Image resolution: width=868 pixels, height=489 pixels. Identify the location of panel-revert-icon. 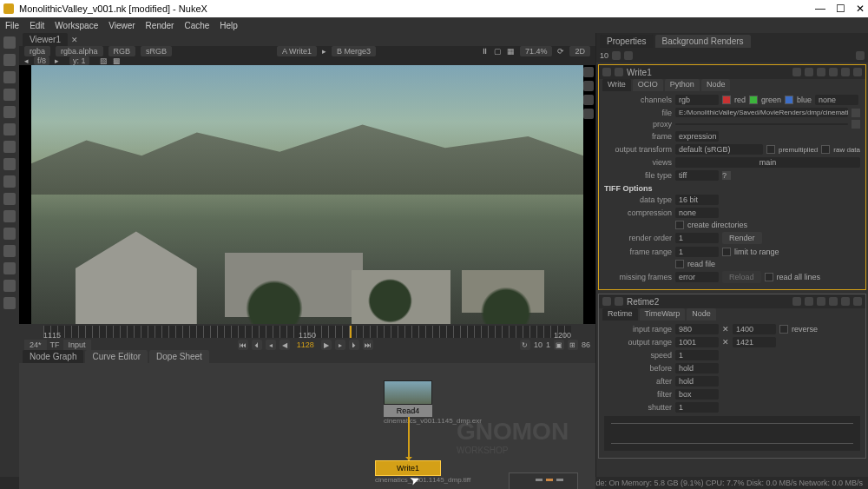
(821, 72).